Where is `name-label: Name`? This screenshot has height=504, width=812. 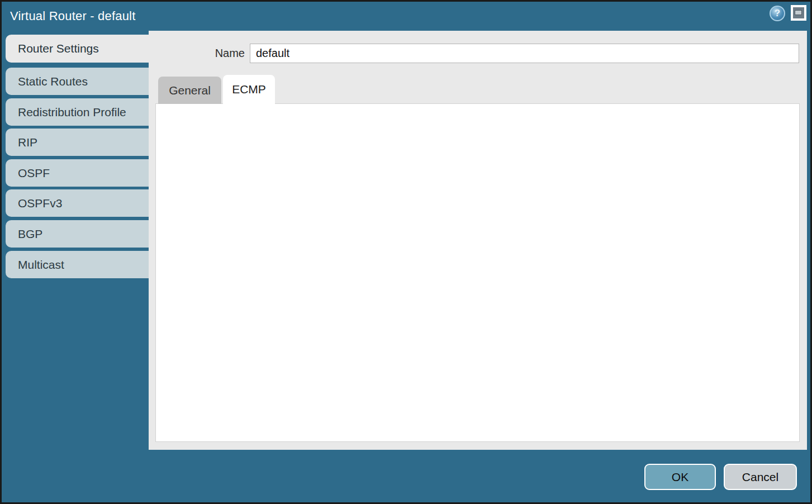
name-label: Name is located at coordinates (206, 54).